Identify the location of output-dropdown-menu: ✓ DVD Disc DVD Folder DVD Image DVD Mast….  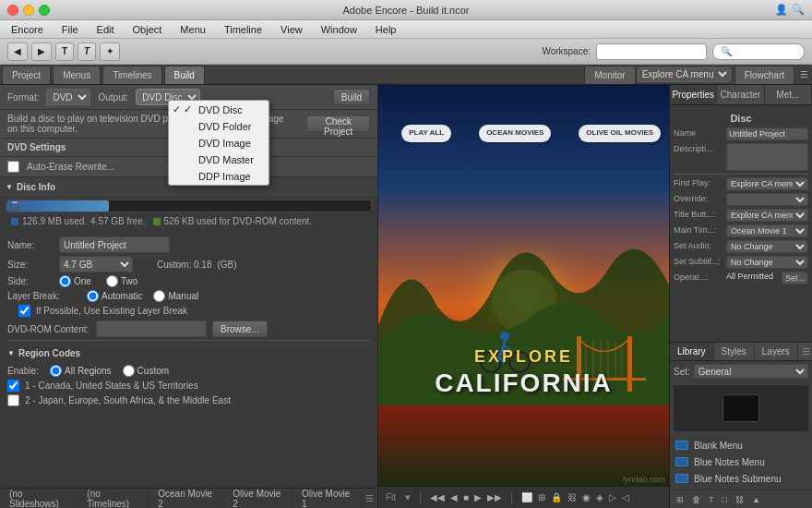
(219, 142).